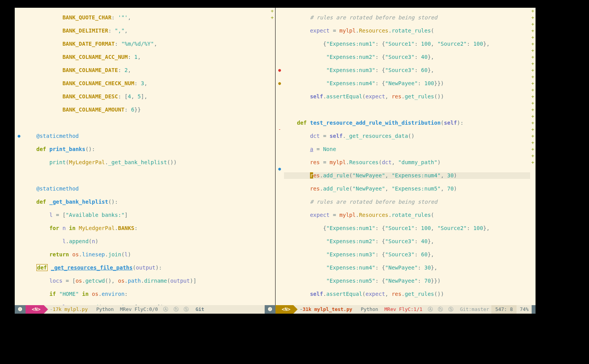 The width and height of the screenshot is (589, 364). I want to click on right-diff-gutter: +++++++ +++++++++ ++++++ ++, so click(533, 156).